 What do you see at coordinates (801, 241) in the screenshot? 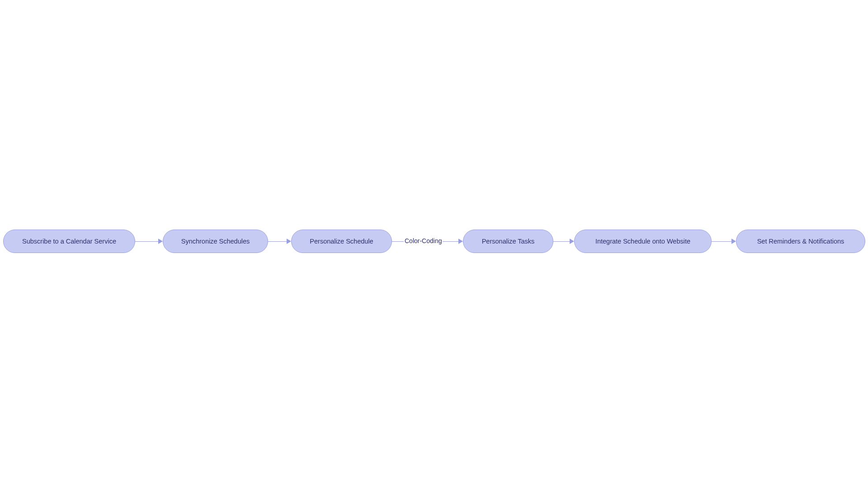
I see `node-label: Set Reminders & Notifications` at bounding box center [801, 241].